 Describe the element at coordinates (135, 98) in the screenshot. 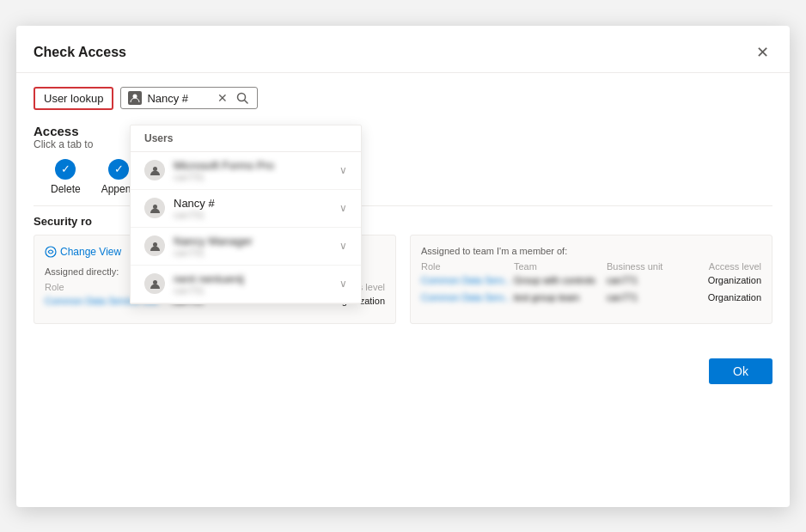

I see `user-icon` at that location.